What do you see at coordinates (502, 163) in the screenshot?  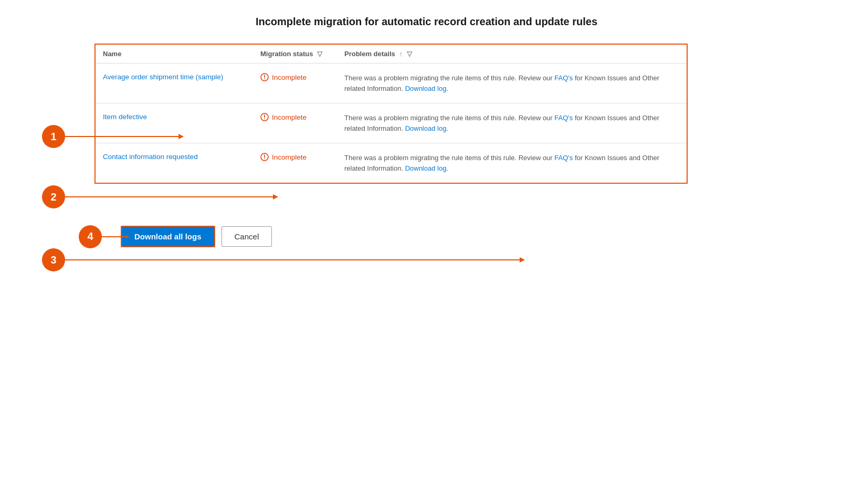 I see `problem-text-3: There was a problem migrating the rule i…` at bounding box center [502, 163].